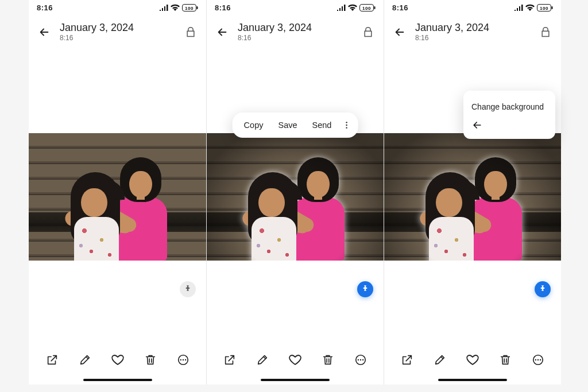  What do you see at coordinates (509, 125) in the screenshot?
I see `sheet-back` at bounding box center [509, 125].